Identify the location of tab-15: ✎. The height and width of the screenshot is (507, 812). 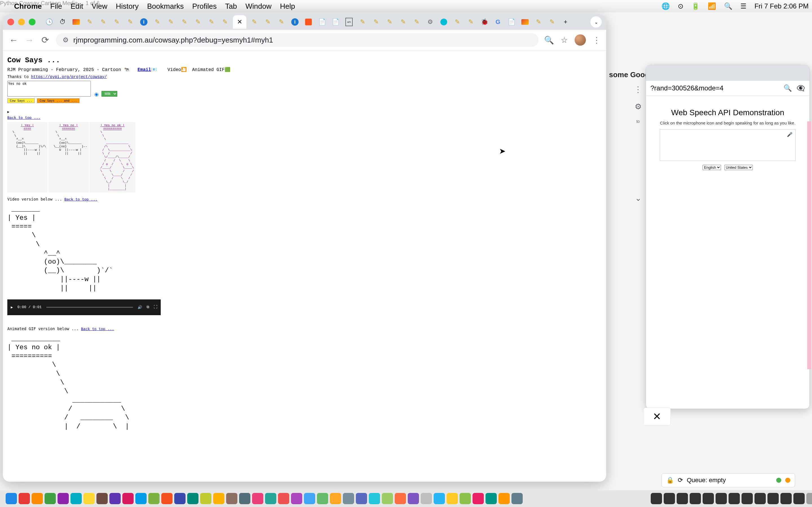
(254, 22).